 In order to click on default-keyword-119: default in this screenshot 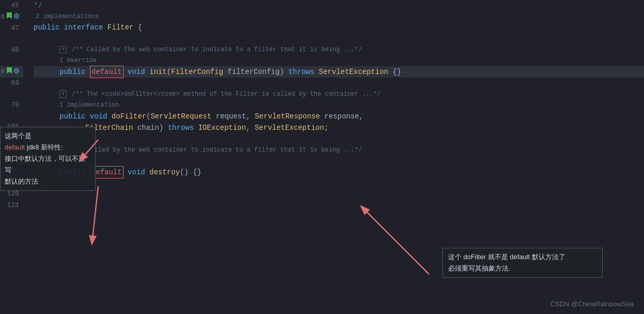, I will do `click(106, 172)`.